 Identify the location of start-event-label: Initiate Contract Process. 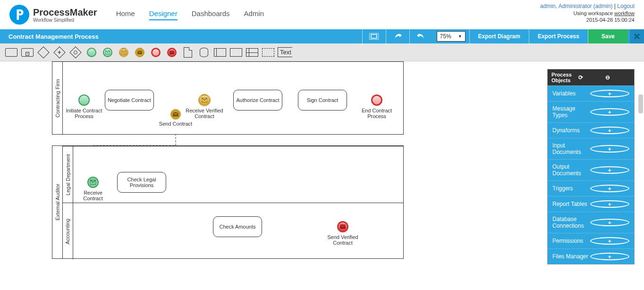
(84, 113).